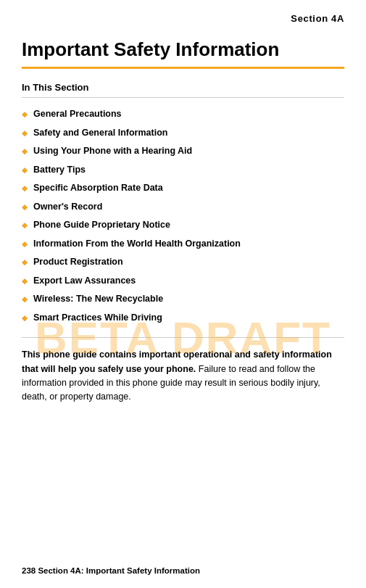  Describe the element at coordinates (84, 281) in the screenshot. I see `toc-item-label: Export Law Assurances` at that location.